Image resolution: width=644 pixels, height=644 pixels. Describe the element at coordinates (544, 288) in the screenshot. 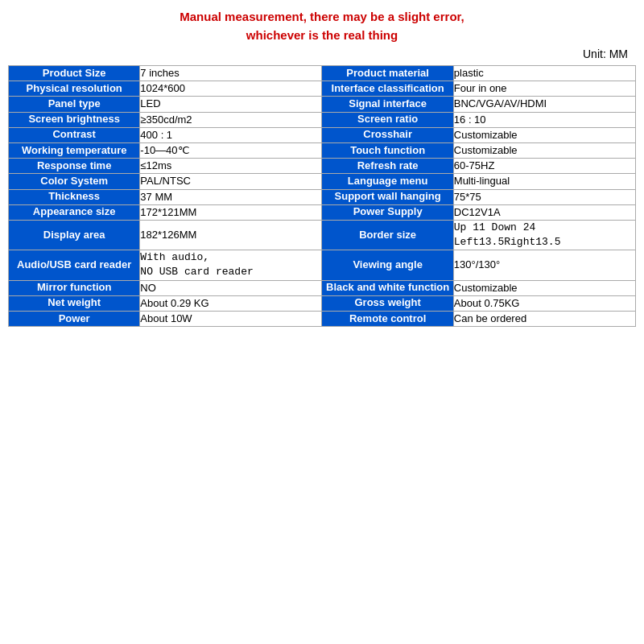

I see `right-value-12: Customizable` at that location.